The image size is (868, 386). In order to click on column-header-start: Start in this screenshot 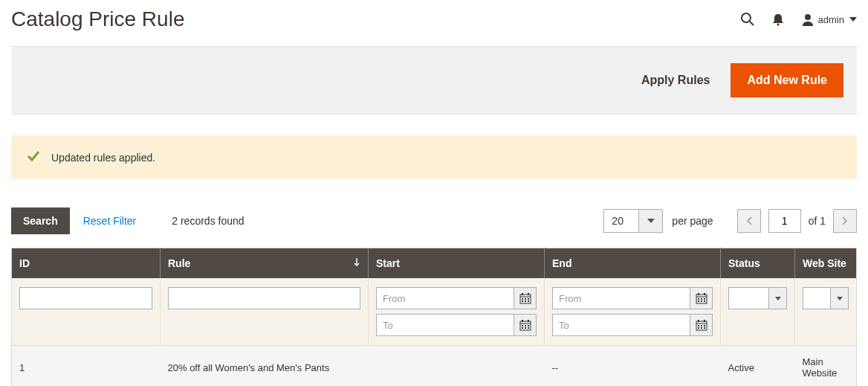, I will do `click(456, 263)`.